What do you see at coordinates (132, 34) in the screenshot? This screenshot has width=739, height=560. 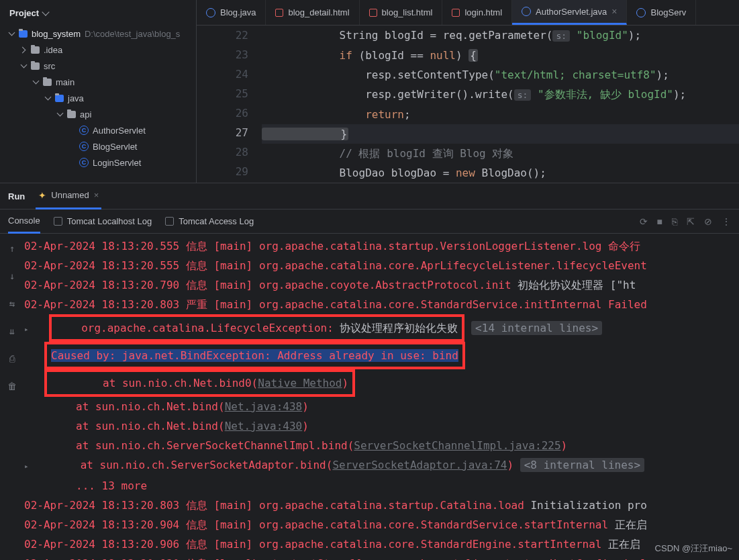 I see `tree-path: D:\code\test_java\blog_s` at bounding box center [132, 34].